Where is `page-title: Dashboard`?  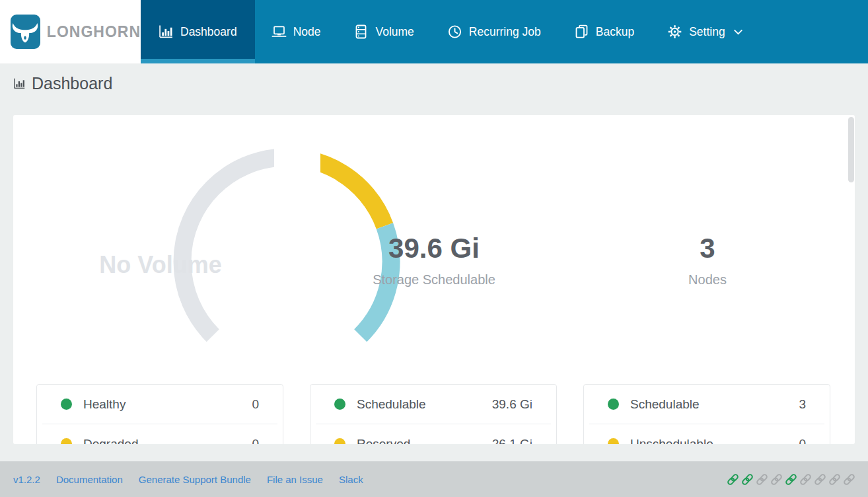
page-title: Dashboard is located at coordinates (72, 83).